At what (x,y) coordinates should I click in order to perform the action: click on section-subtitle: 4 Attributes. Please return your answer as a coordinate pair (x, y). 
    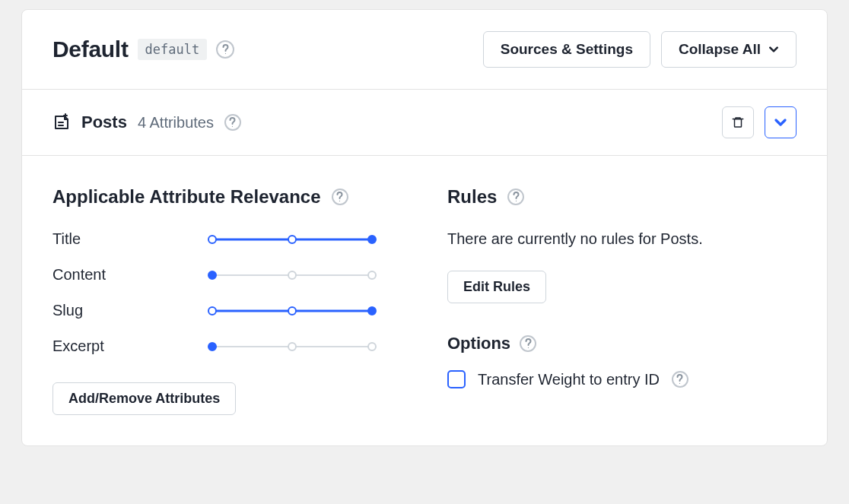
    Looking at the image, I should click on (176, 123).